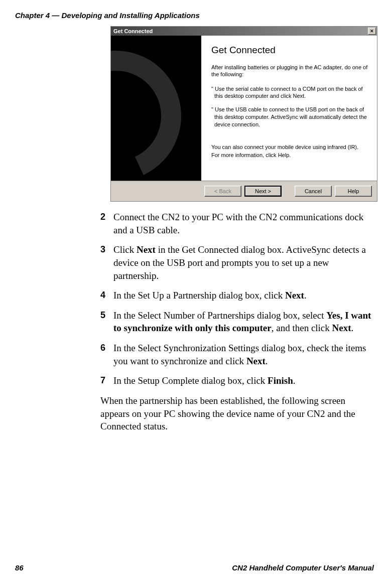 This screenshot has height=588, width=389. What do you see at coordinates (244, 381) in the screenshot?
I see `step-text: In the Setup Complete dialog box, click …` at bounding box center [244, 381].